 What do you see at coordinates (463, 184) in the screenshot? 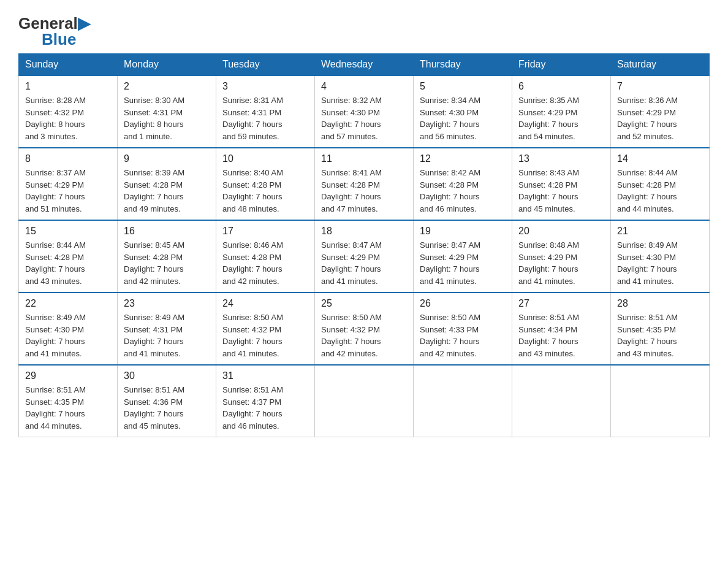
I see `calendar-day-cell: 12Sunrise: 8:42 AMSunset: 4:28 PMDayligh…` at bounding box center [463, 184].